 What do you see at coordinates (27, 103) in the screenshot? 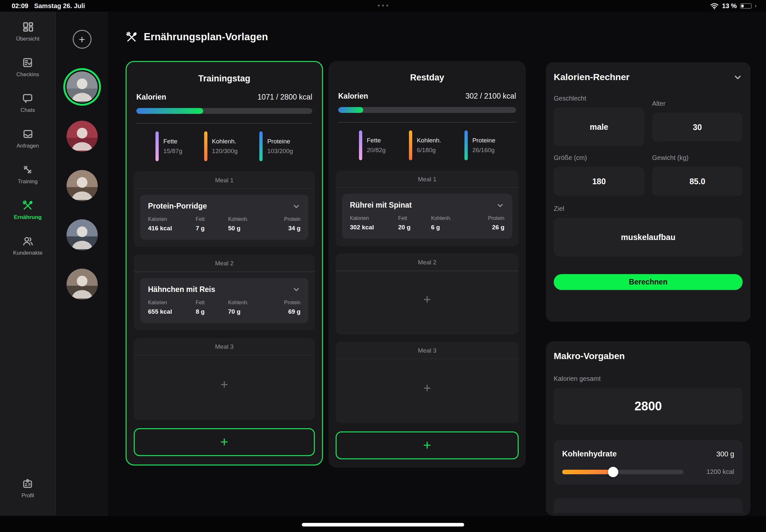
I see `sidebar-item-chats: Chats` at bounding box center [27, 103].